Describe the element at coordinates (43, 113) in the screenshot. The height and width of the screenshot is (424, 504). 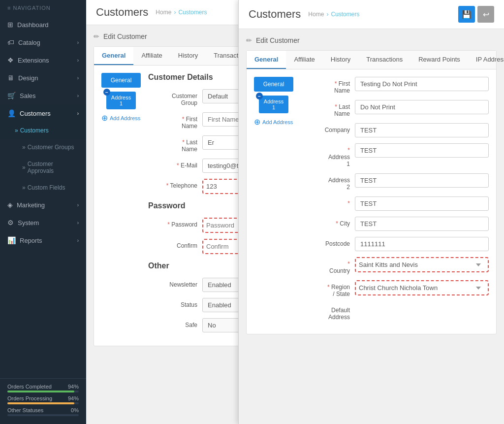
I see `sidebar-item-customers: 👤 Customers ›` at that location.